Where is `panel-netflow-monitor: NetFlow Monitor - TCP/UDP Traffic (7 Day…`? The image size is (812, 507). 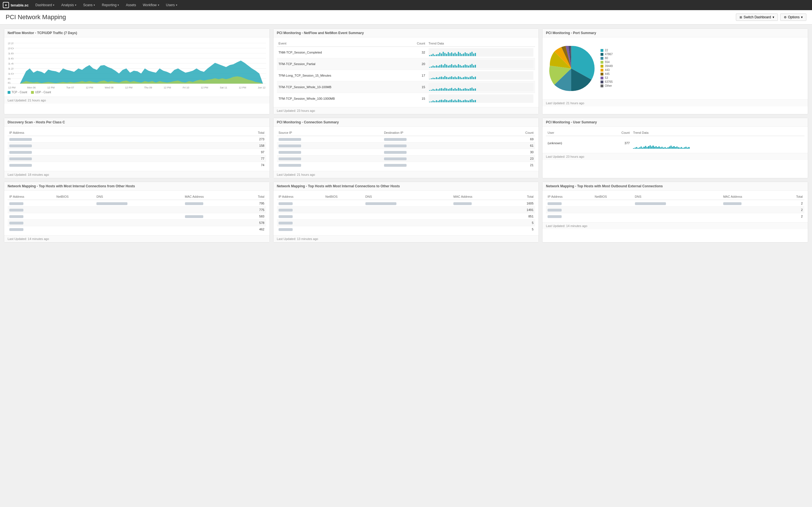 panel-netflow-monitor: NetFlow Monitor - TCP/UDP Traffic (7 Day… is located at coordinates (137, 71).